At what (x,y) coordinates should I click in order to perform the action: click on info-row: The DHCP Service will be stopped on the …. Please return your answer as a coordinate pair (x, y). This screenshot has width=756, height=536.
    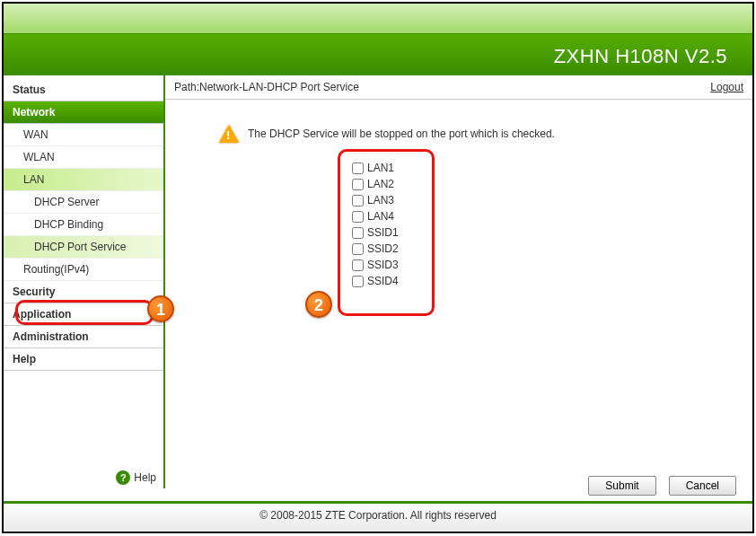
    Looking at the image, I should click on (486, 134).